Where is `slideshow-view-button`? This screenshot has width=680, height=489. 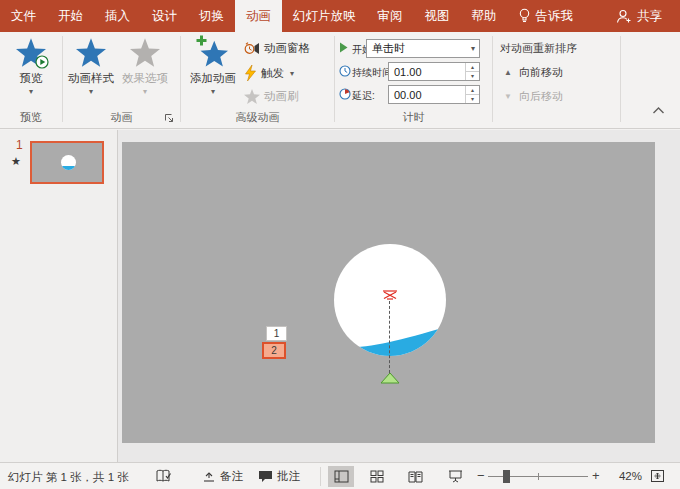 slideshow-view-button is located at coordinates (455, 476).